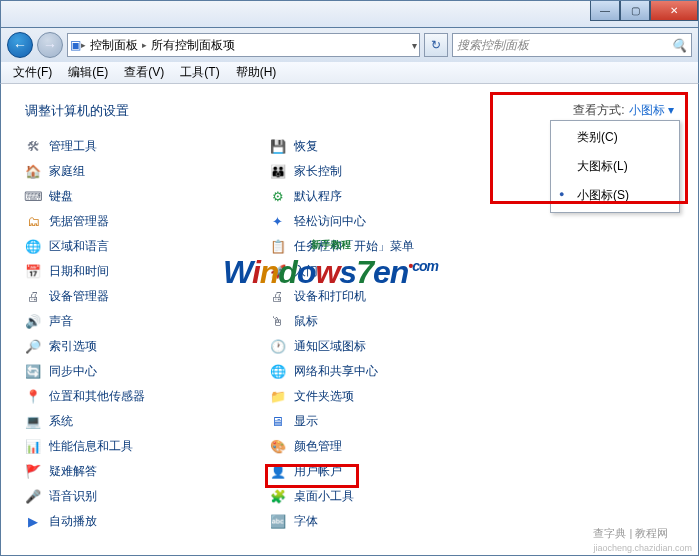  Describe the element at coordinates (140, 272) in the screenshot. I see `cpl-item: 📅日期和时间` at that location.